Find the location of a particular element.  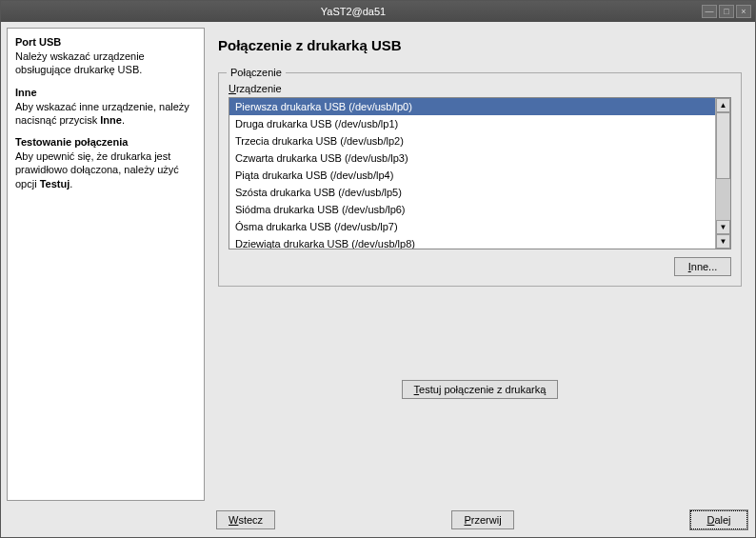

help-heading-1: Port USB is located at coordinates (106, 42).